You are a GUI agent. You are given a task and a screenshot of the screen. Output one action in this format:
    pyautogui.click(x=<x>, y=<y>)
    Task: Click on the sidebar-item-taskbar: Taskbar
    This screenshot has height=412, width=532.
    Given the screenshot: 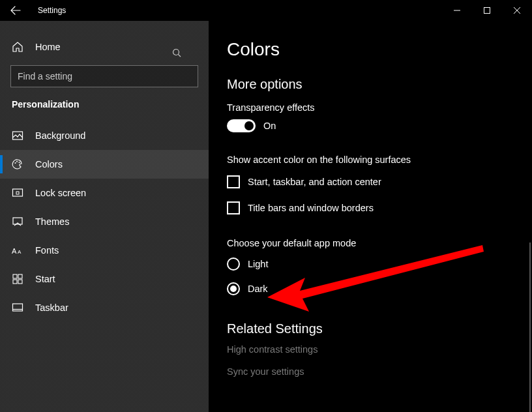 What is the action you would take?
    pyautogui.click(x=104, y=308)
    